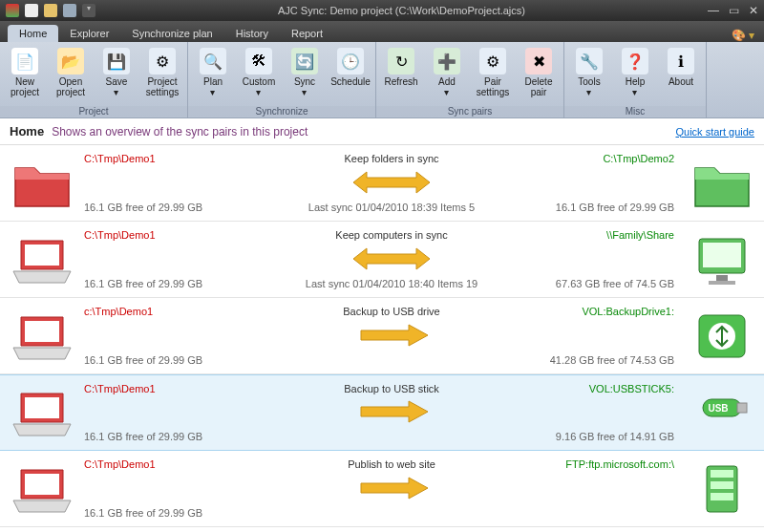  Describe the element at coordinates (162, 74) in the screenshot. I see `project-settings-button: ⚙Projectsettings` at that location.